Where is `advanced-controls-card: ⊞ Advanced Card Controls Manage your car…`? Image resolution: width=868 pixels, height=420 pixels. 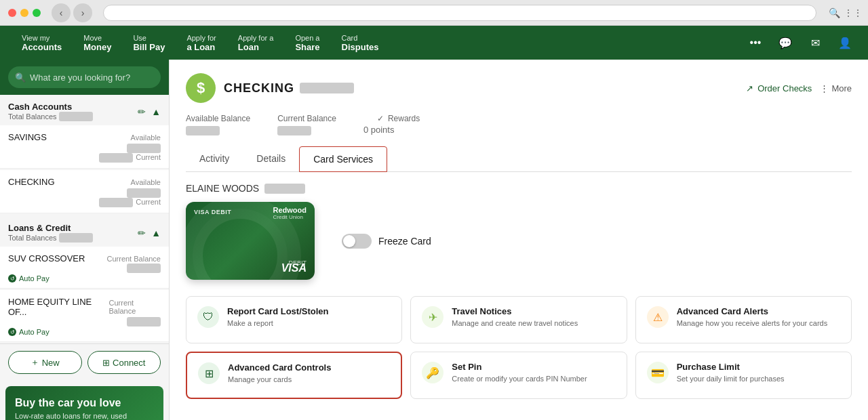 advanced-controls-card: ⊞ Advanced Card Controls Manage your car… is located at coordinates (294, 375).